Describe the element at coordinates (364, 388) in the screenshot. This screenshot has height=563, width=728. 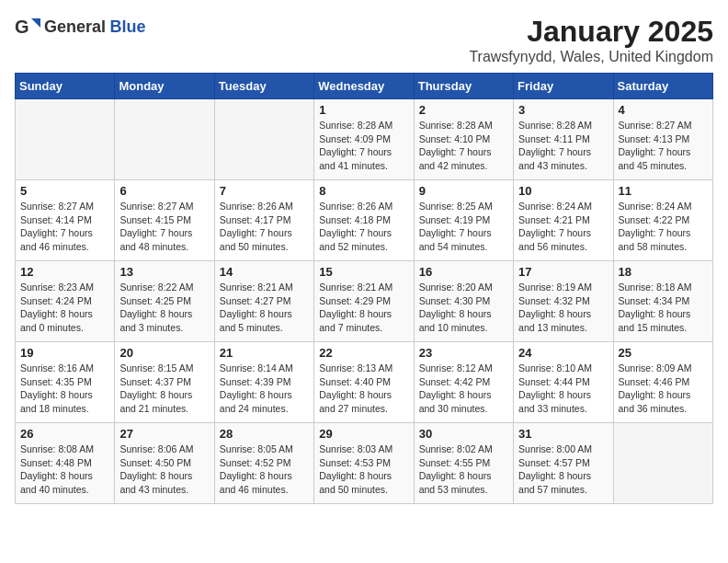
I see `cell-info: Sunrise: 8:13 AM Sunset: 4:40 PM Dayligh…` at that location.